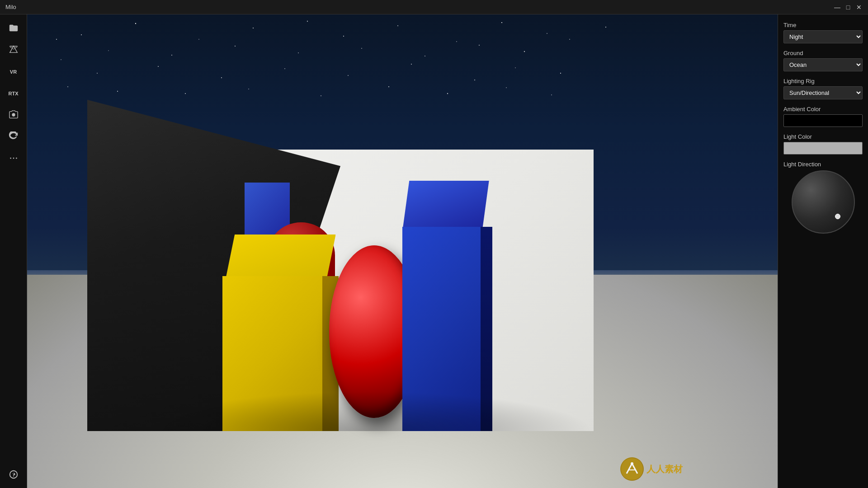 Image resolution: width=868 pixels, height=488 pixels. What do you see at coordinates (823, 25) in the screenshot?
I see `time-label: Time` at bounding box center [823, 25].